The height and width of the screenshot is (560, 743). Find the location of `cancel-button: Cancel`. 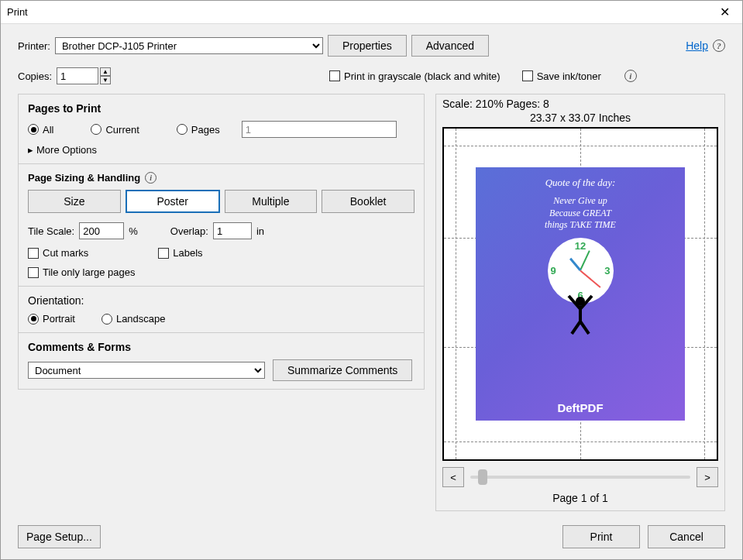

cancel-button: Cancel is located at coordinates (686, 537).